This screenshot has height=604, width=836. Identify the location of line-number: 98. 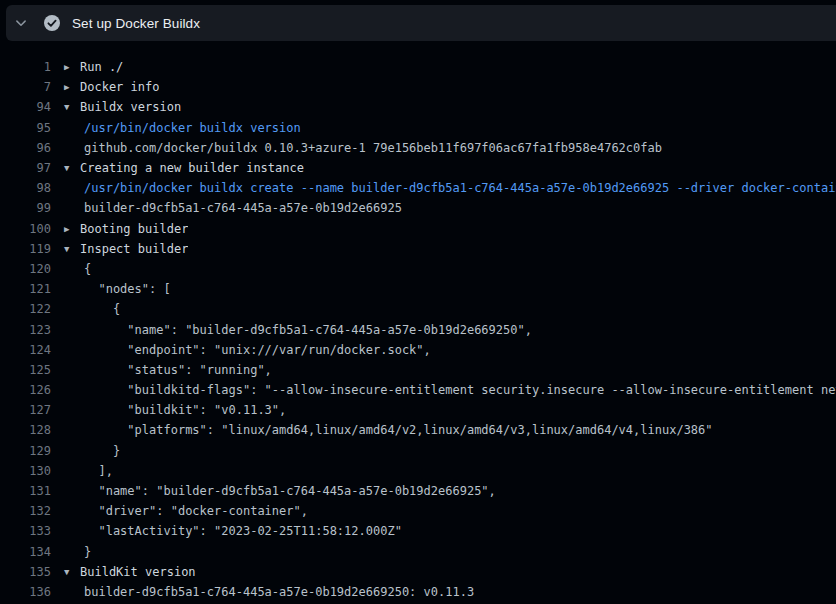
(26, 188).